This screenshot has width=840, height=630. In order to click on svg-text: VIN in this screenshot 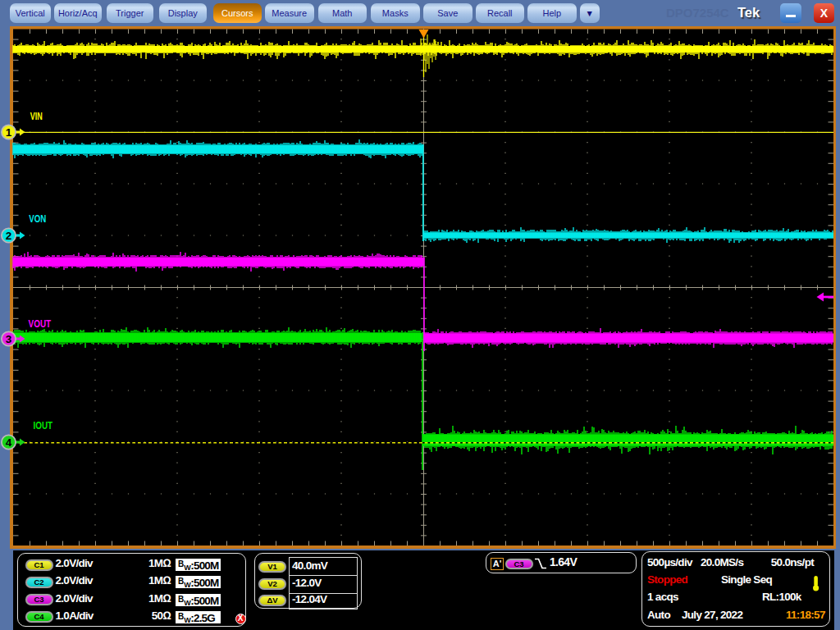, I will do `click(36, 116)`.